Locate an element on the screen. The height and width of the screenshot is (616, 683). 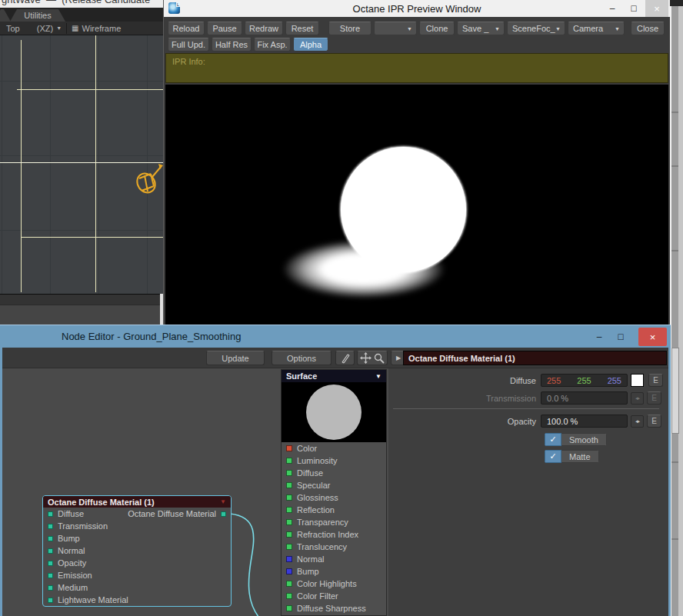
channel-label: Diffuse is located at coordinates (310, 473).